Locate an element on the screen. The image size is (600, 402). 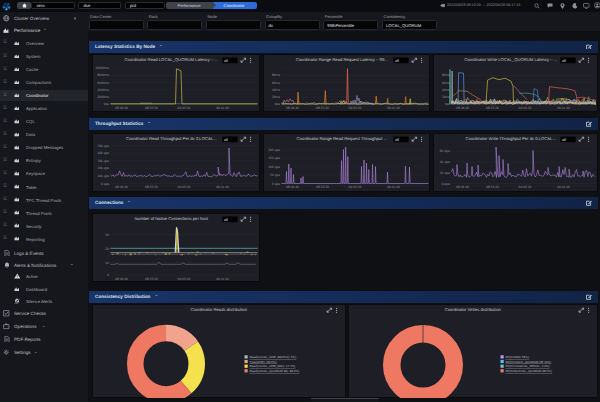
svg-text: 2000ms is located at coordinates (103, 97).